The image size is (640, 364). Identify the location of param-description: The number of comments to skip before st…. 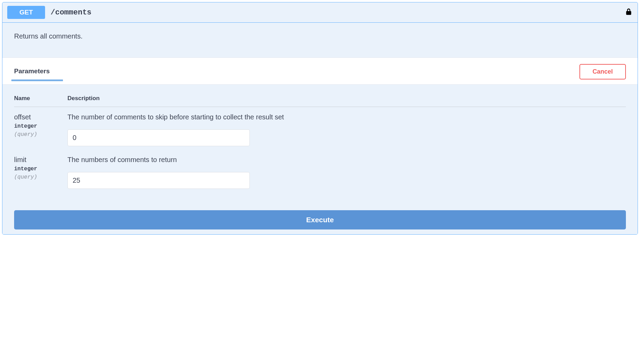
(347, 117).